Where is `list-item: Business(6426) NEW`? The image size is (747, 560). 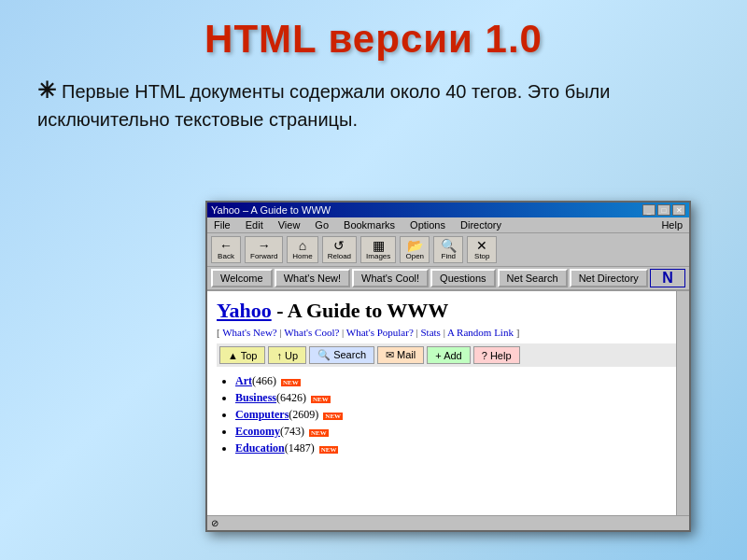 list-item: Business(6426) NEW is located at coordinates (458, 398).